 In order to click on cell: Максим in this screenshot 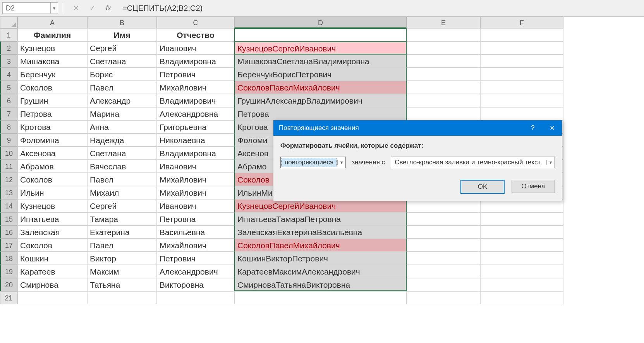, I will do `click(122, 271)`.